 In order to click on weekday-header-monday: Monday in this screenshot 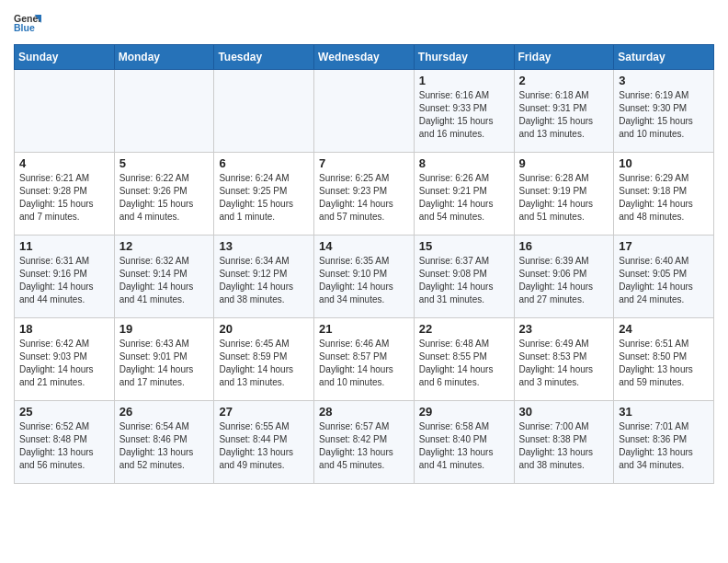, I will do `click(164, 57)`.